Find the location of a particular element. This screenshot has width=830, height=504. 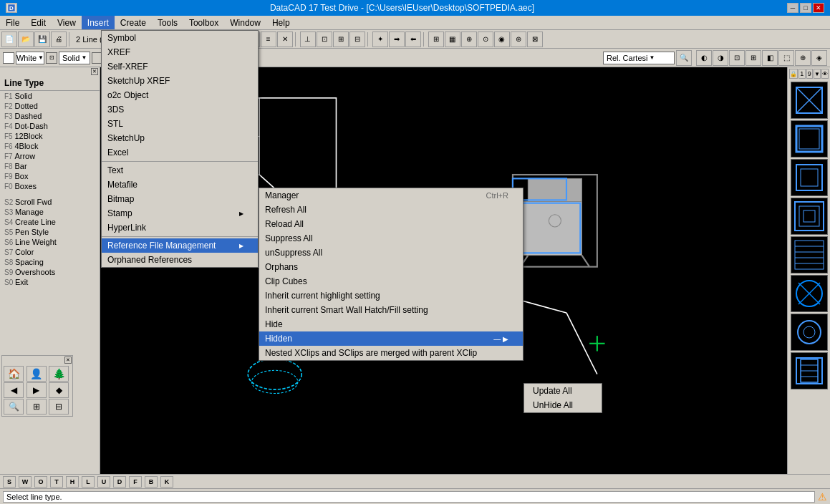

rp-thumb2 is located at coordinates (809, 139).